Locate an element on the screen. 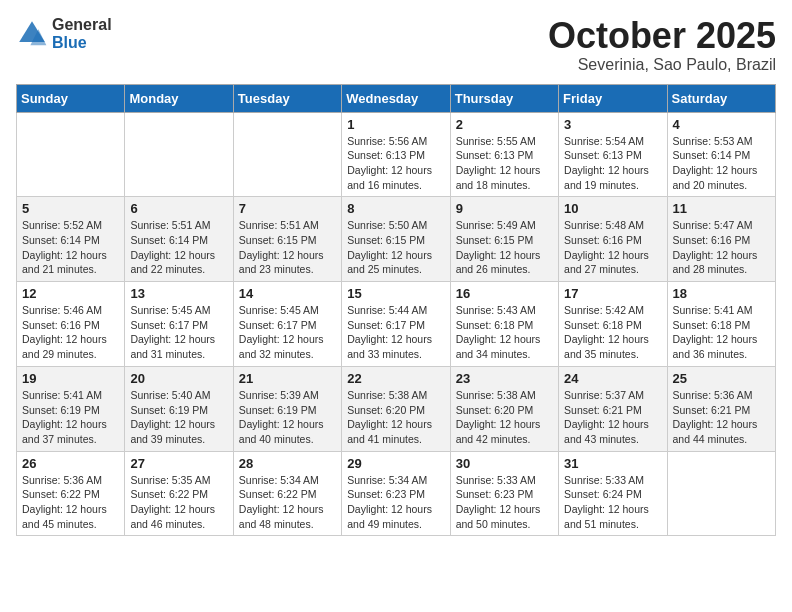  header-sunday: Sunday is located at coordinates (71, 98).